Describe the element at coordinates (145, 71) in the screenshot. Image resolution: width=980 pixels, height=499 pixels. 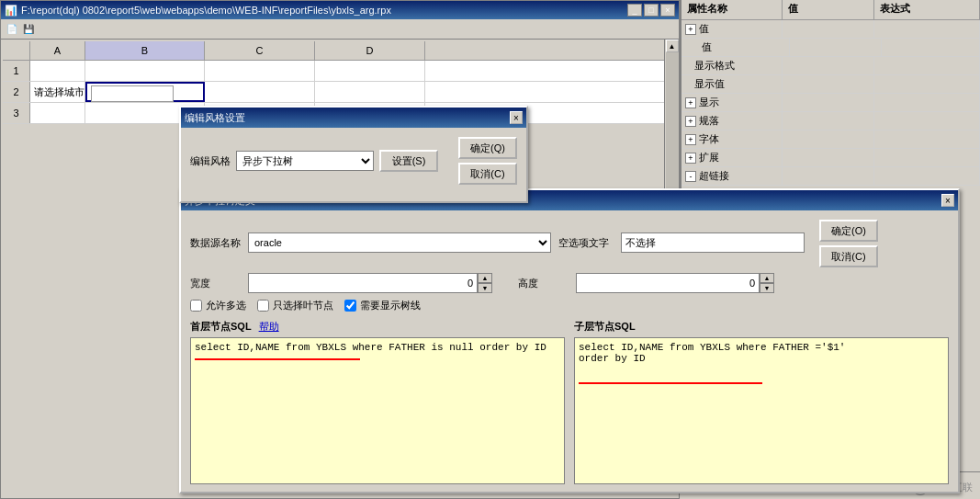
I see `cell-b1` at that location.